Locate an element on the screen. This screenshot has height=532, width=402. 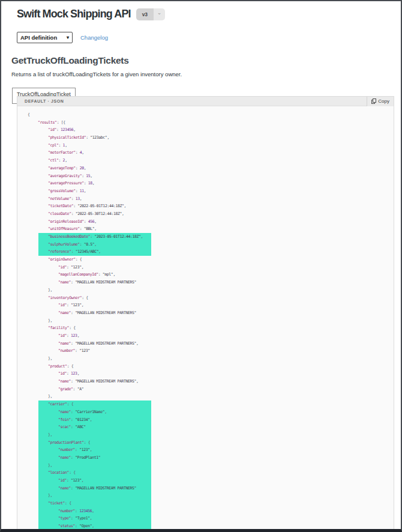
code-line: "inventoryOwner": { is located at coordinates (205, 298).